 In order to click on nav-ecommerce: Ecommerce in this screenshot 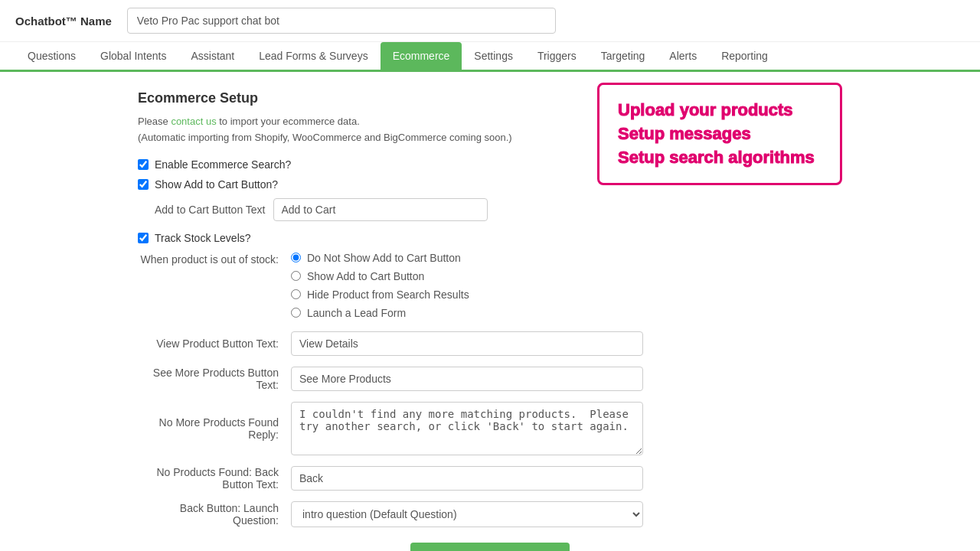, I will do `click(421, 57)`.